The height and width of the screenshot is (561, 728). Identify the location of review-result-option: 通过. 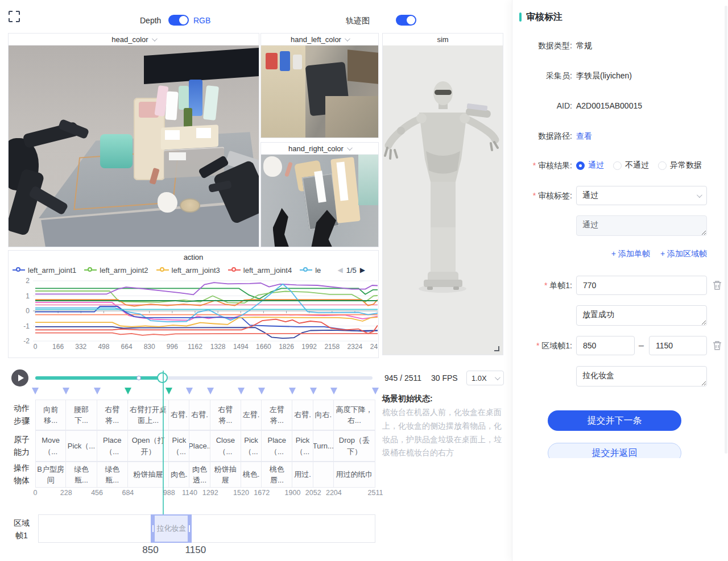
(590, 165).